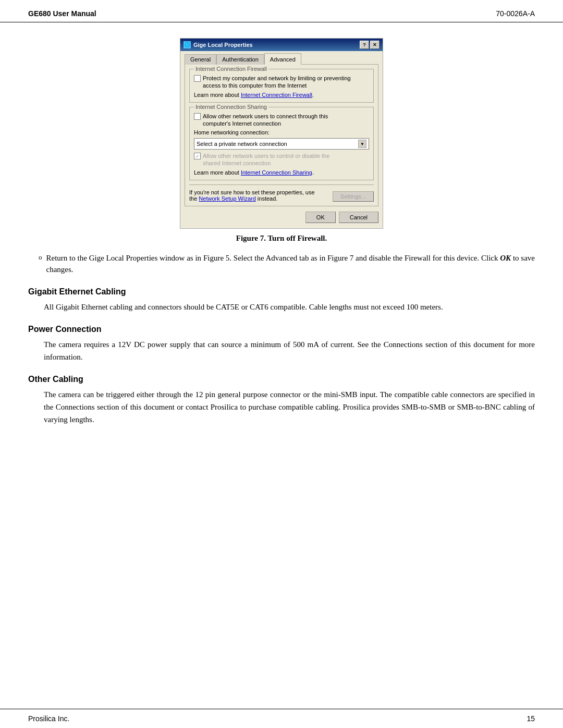 Image resolution: width=563 pixels, height=728 pixels. I want to click on firewall-learn-more-link: Internet Connection Firewall, so click(276, 95).